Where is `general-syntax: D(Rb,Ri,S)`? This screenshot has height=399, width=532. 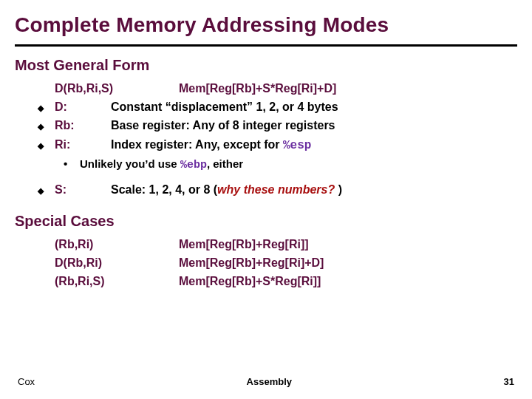
general-syntax: D(Rb,Ri,S) is located at coordinates (113, 89).